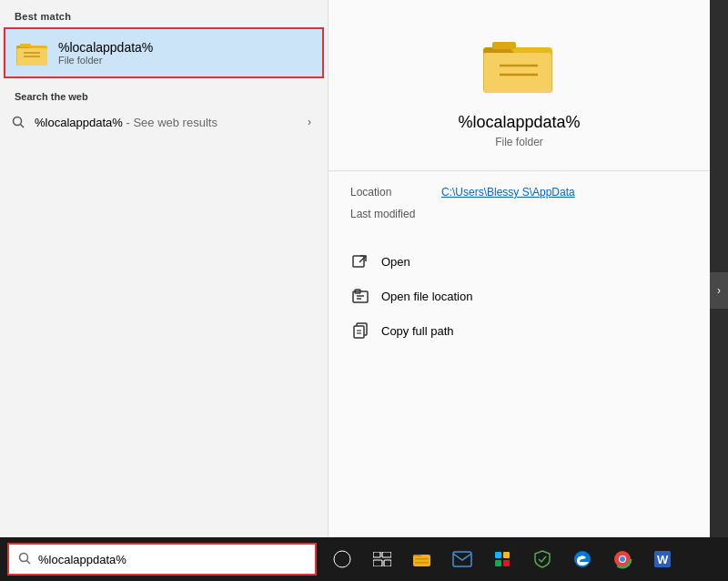 The width and height of the screenshot is (728, 581). What do you see at coordinates (519, 192) in the screenshot?
I see `location-row: Location C:\Users\Blessy S\AppData` at bounding box center [519, 192].